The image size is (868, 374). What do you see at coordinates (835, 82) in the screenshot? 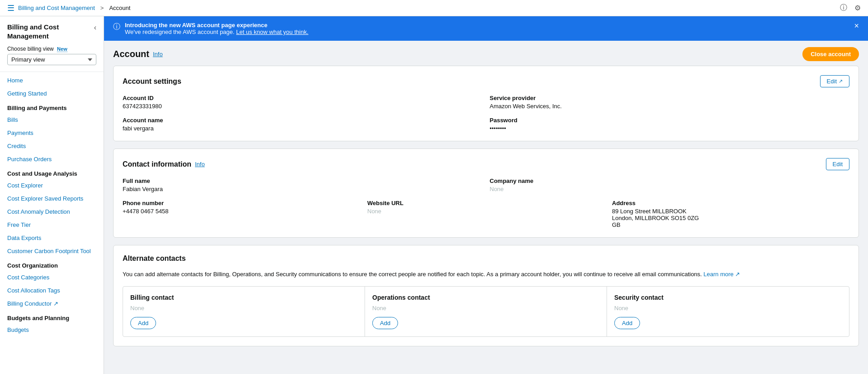
I see `account-settings-edit-button: Edit ↗` at bounding box center [835, 82].